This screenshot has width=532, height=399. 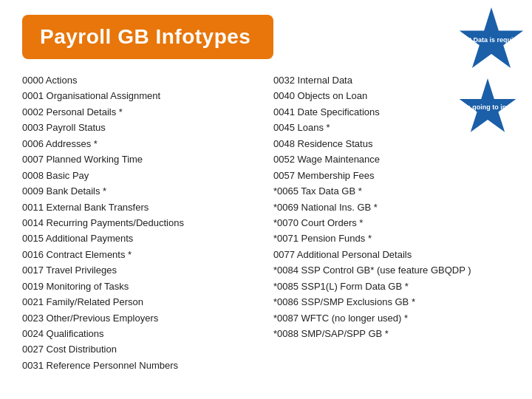 I want to click on list-item: 0007 Planned Working Time, so click(x=140, y=160).